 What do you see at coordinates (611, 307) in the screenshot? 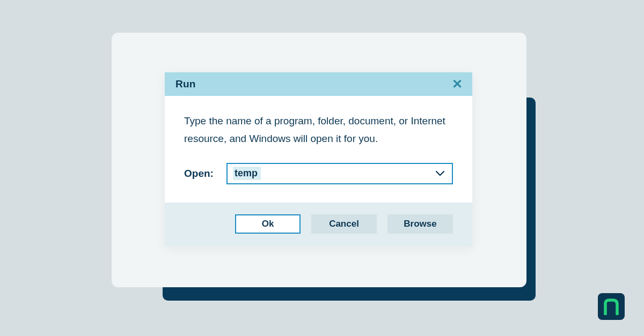
I see `brand-logo` at bounding box center [611, 307].